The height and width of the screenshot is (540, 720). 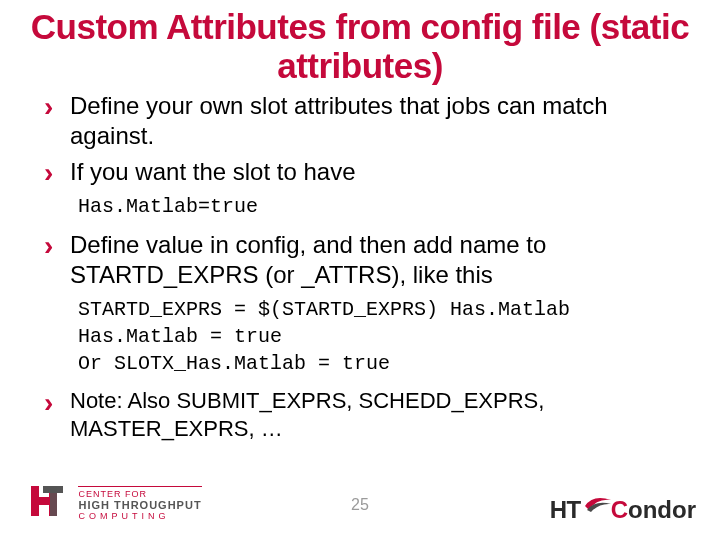 What do you see at coordinates (623, 508) in the screenshot?
I see `htcondor-logo: HTCondor` at bounding box center [623, 508].